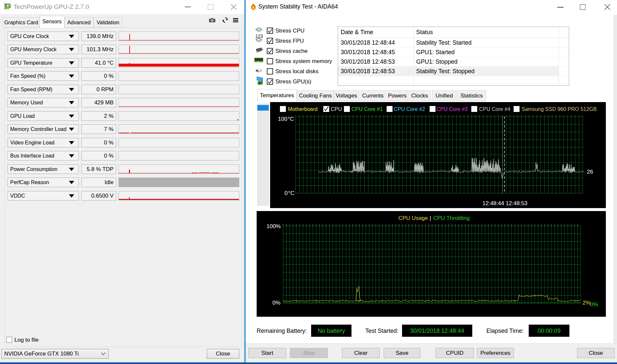 This screenshot has width=617, height=364. Describe the element at coordinates (452, 218) in the screenshot. I see `svg-text: CPU Throttling` at that location.